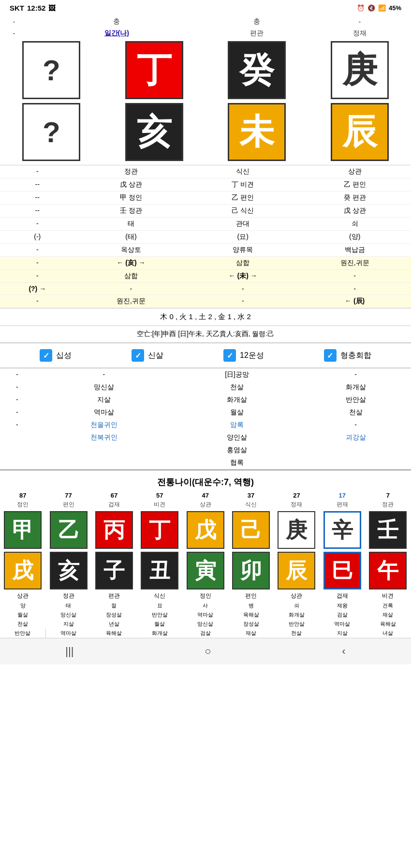 The height and width of the screenshot is (868, 411). Describe the element at coordinates (206, 530) in the screenshot. I see `daewun-top-chars: 甲 乙 丙 丁 戊 己 庚 辛 壬` at that location.